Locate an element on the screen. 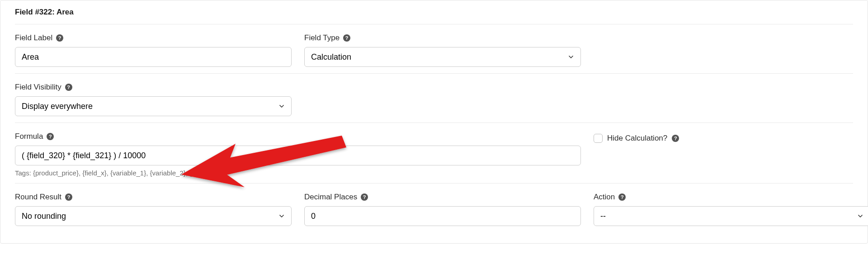 Image resolution: width=868 pixels, height=264 pixels. action-group: Action ? -- is located at coordinates (731, 209).